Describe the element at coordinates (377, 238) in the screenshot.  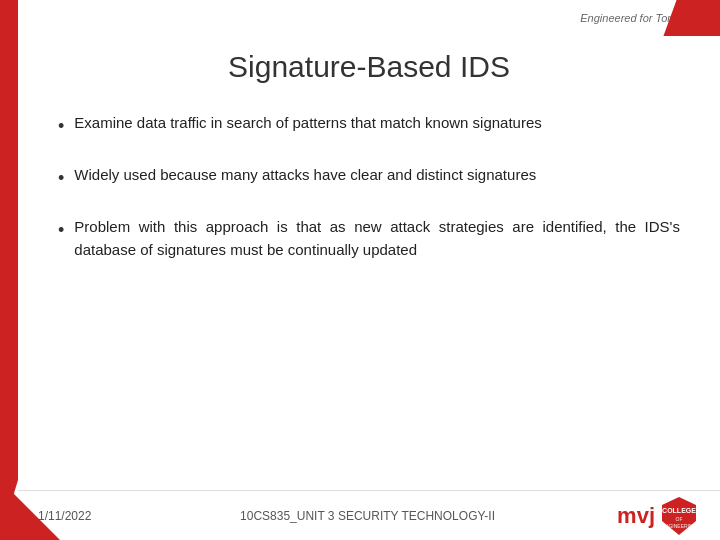
I see `bullet-text-3: Problem with this approach is that as ne…` at that location.